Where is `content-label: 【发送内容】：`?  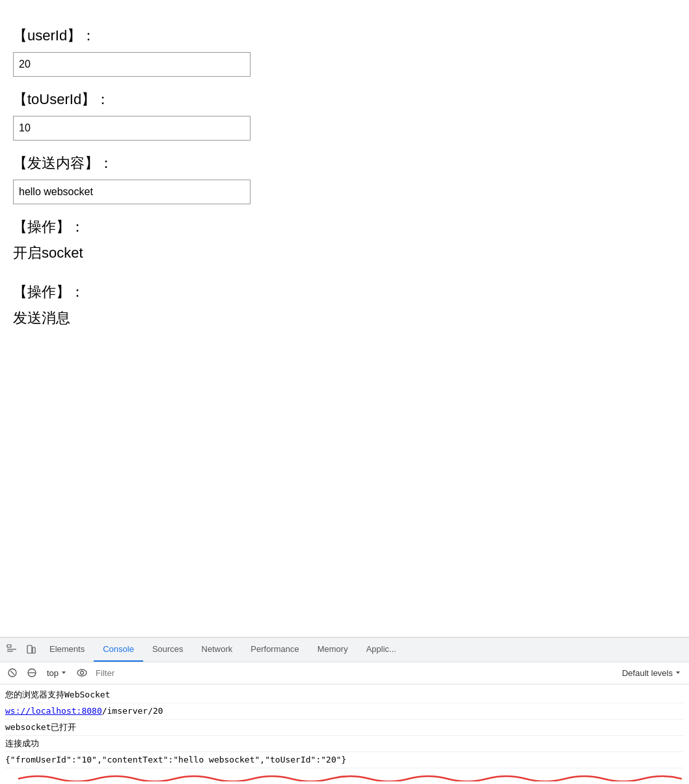
content-label: 【发送内容】： is located at coordinates (345, 163).